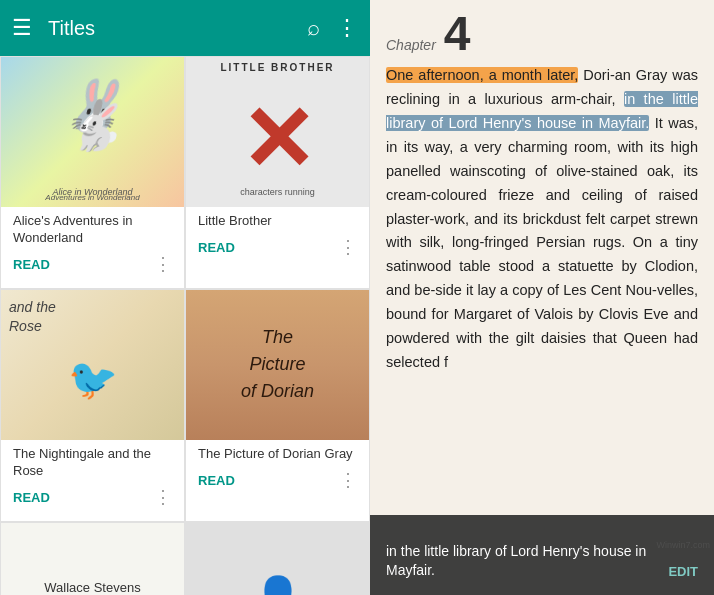 The image size is (714, 595). What do you see at coordinates (683, 545) in the screenshot?
I see `watermark: Winwin7.com` at bounding box center [683, 545].